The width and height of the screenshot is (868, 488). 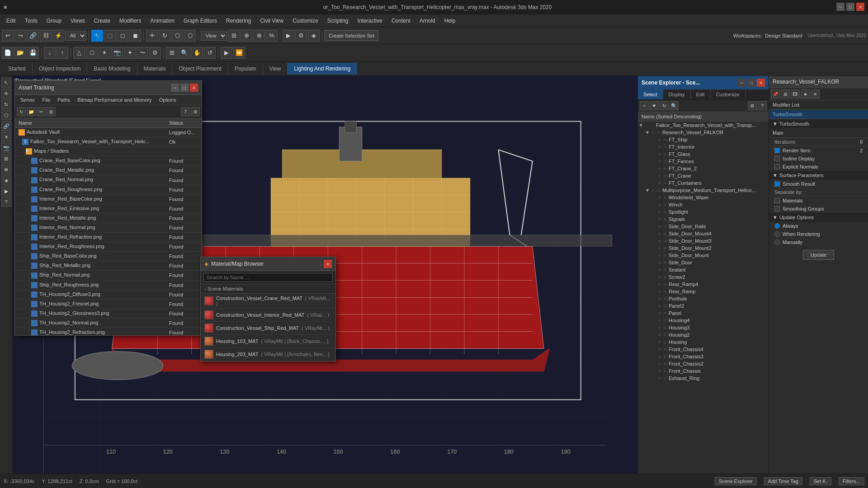 I want to click on mat-item: Construction_Vessel_Ship_Red_MAT ( VRayM…, so click(x=268, y=328).